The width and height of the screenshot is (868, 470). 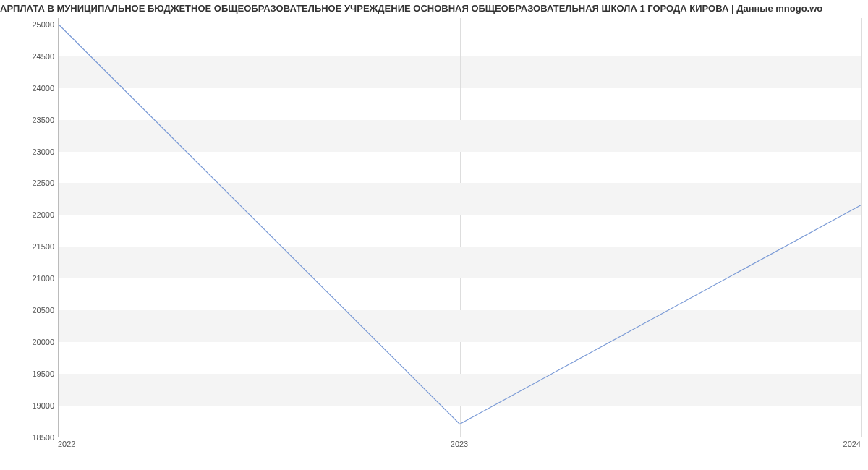 I want to click on y-tick-label: 23500, so click(x=33, y=120).